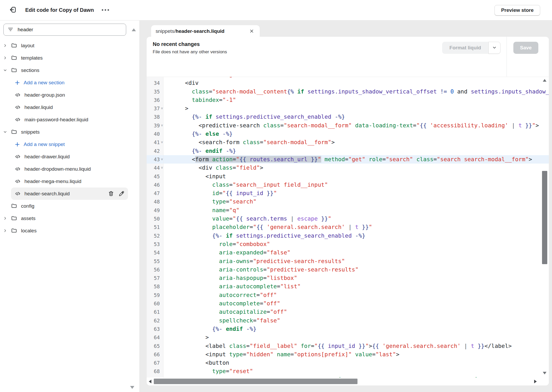  Describe the element at coordinates (348, 151) in the screenshot. I see `code-line: 42 {%- endif -%}` at that location.